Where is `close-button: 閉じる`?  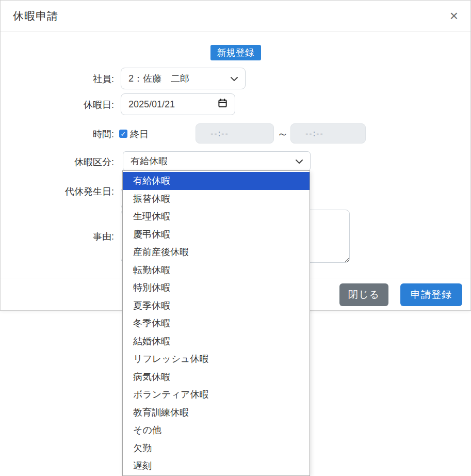
close-button: 閉じる is located at coordinates (364, 295).